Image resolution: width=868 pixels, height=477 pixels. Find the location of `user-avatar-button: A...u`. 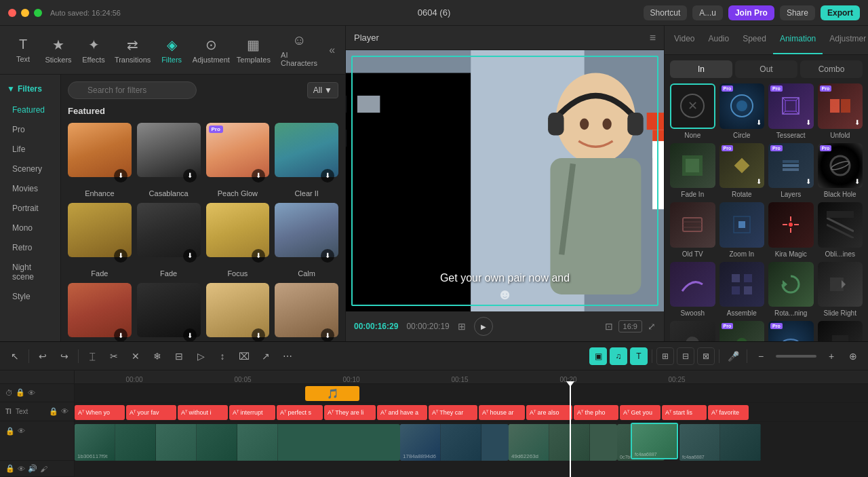

user-avatar-button: A...u is located at coordinates (708, 13).